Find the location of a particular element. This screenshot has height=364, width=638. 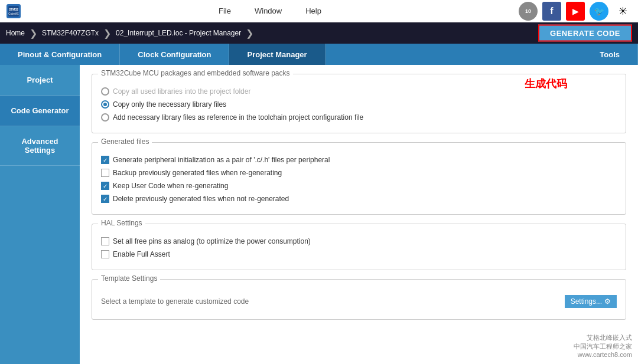

network-icon: ✳ is located at coordinates (623, 11).